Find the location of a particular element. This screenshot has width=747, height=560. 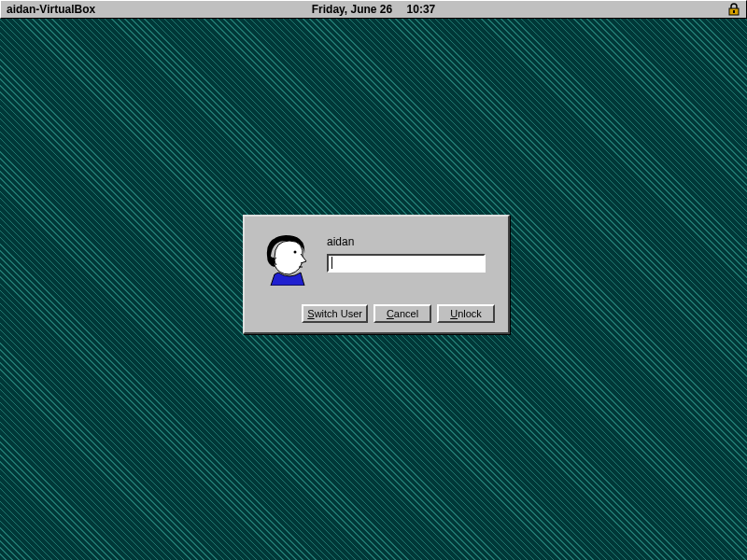

cancel-mnemonic: C is located at coordinates (390, 314).